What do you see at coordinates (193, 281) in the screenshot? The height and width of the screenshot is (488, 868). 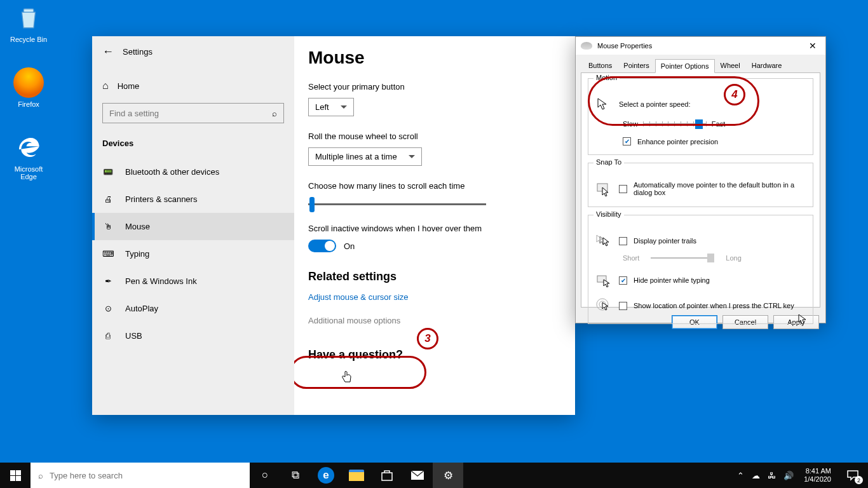 I see `sidebar-item-pen: ✒Pen & Windows Ink` at bounding box center [193, 281].